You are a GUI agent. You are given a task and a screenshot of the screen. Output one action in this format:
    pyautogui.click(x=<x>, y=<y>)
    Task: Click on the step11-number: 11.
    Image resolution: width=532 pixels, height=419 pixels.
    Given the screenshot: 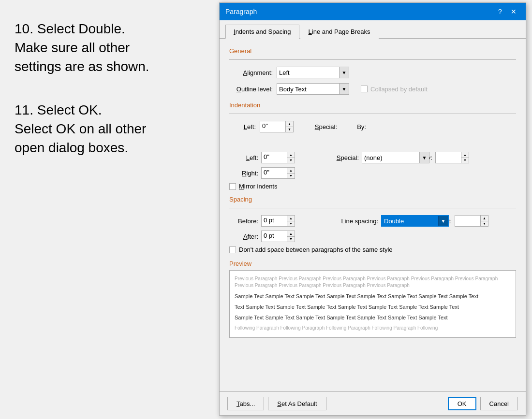 What is the action you would take?
    pyautogui.click(x=24, y=110)
    